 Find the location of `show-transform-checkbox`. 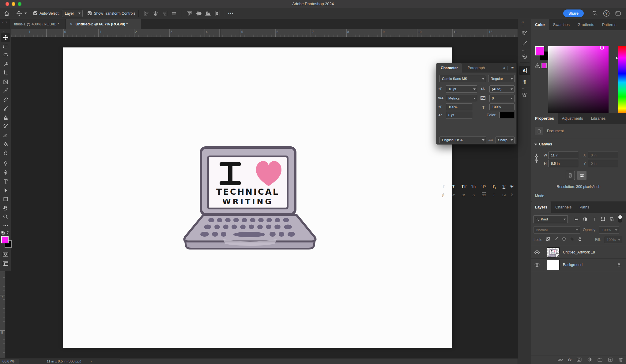

show-transform-checkbox is located at coordinates (89, 13).